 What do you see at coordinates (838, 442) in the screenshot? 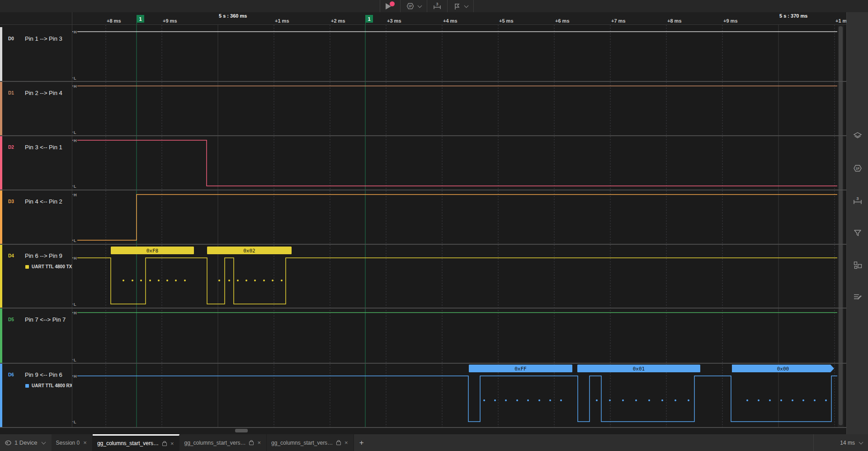
I see `timescale-selector: 14 ms` at bounding box center [838, 442].